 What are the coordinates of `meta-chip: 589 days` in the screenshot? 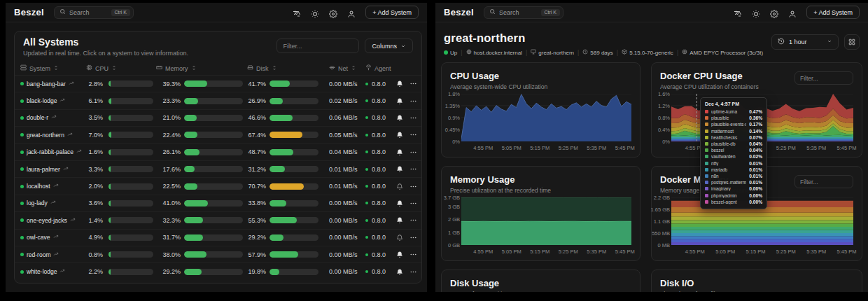 It's located at (598, 52).